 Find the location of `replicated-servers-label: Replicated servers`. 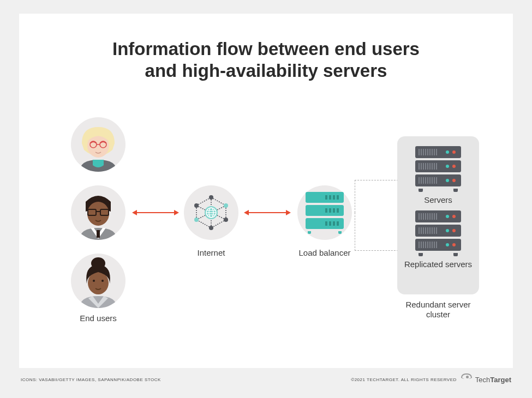

replicated-servers-label: Replicated servers is located at coordinates (438, 264).